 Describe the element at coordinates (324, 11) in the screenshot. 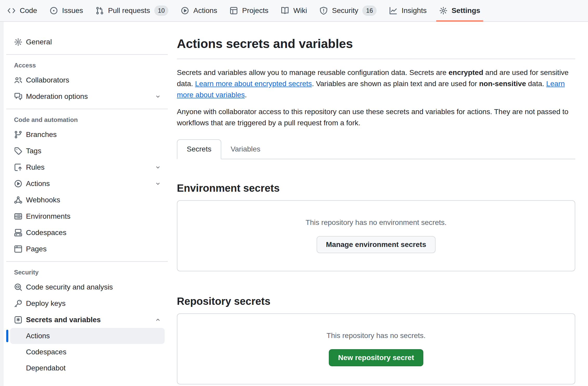

I see `shield-icon` at that location.